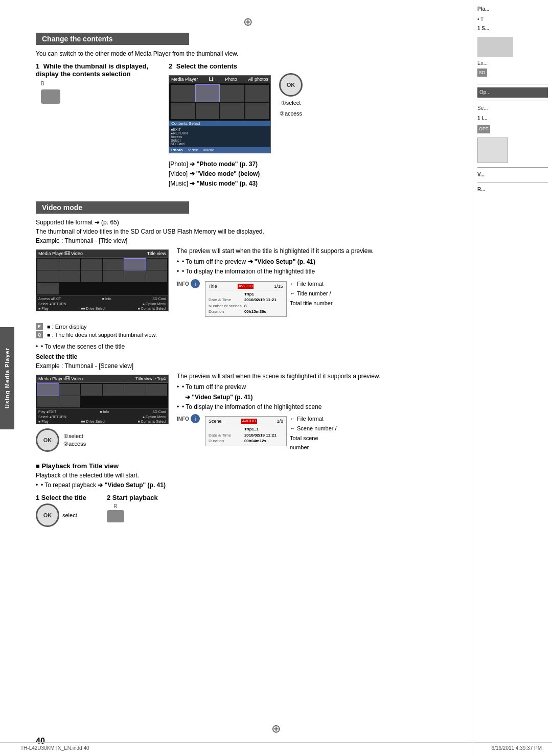 The image size is (552, 756). Describe the element at coordinates (513, 168) in the screenshot. I see `right-divider3` at that location.